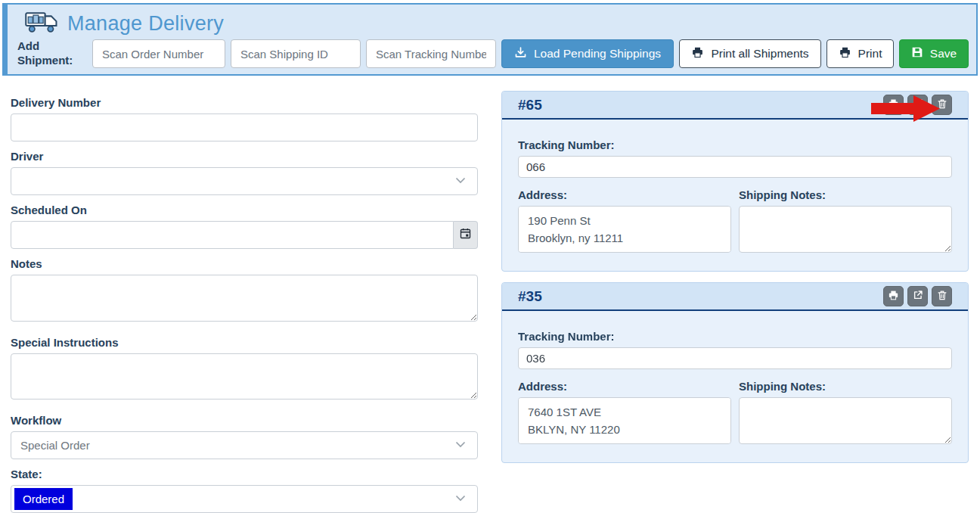 The height and width of the screenshot is (513, 980). I want to click on save-button-label: Save, so click(944, 54).